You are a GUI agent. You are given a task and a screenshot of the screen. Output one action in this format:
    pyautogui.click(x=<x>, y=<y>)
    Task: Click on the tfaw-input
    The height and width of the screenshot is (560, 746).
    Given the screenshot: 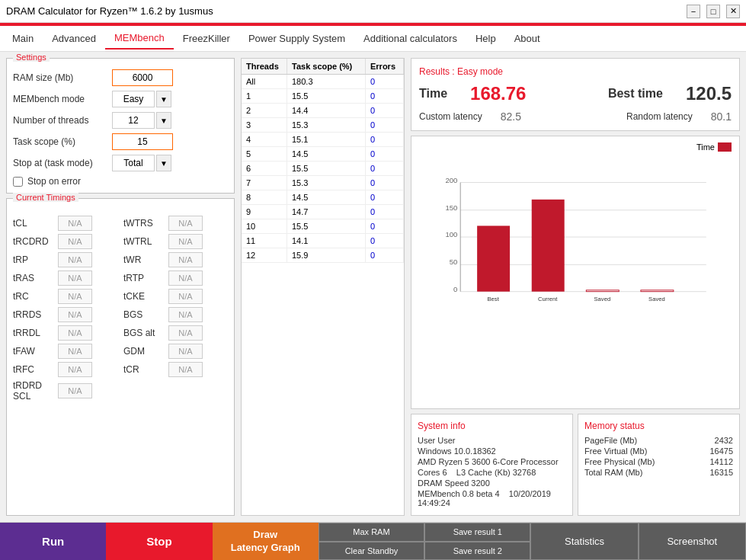 What is the action you would take?
    pyautogui.click(x=75, y=351)
    